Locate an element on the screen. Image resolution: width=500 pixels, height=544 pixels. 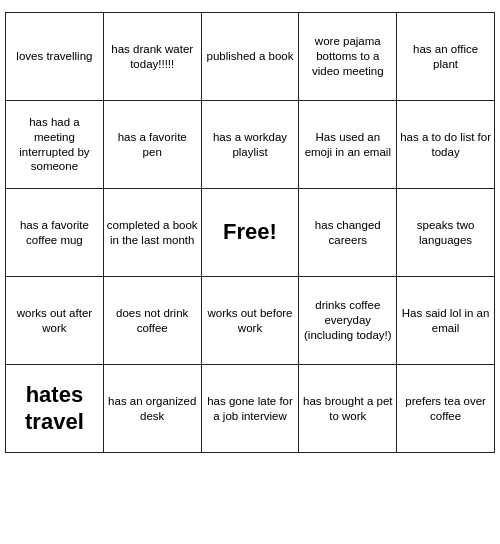
cell-3-4: Has said lol in an email is located at coordinates (446, 321).